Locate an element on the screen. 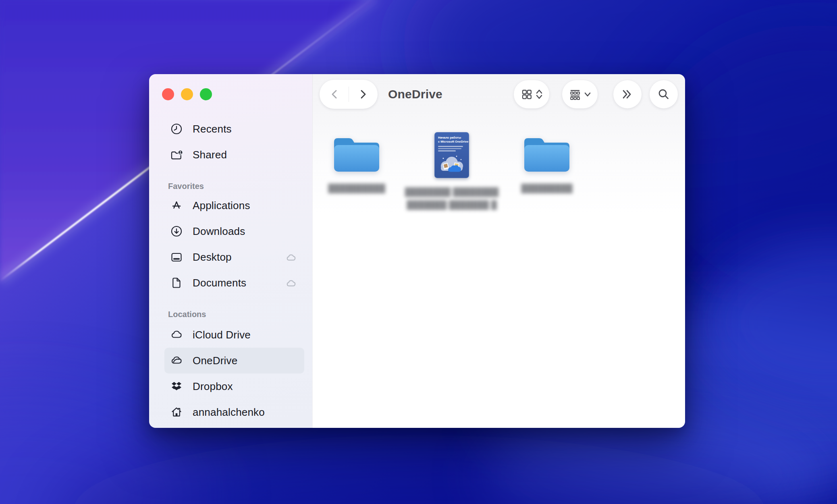 The height and width of the screenshot is (504, 837). grid-view-icon is located at coordinates (527, 94).